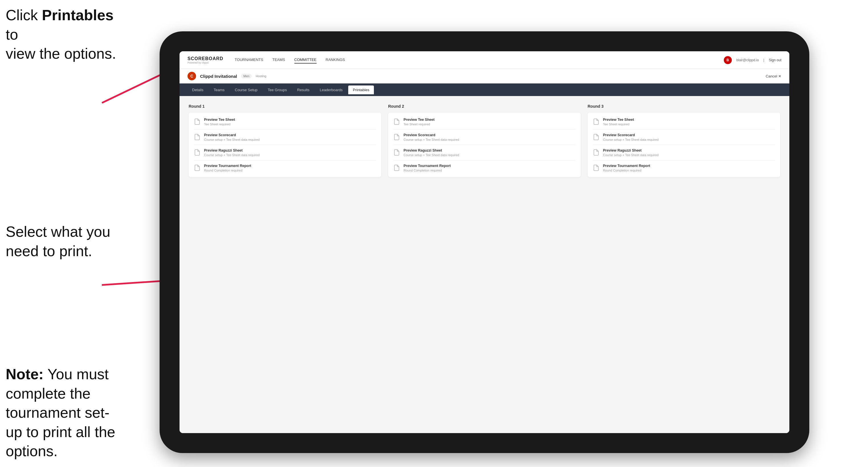  Describe the element at coordinates (336, 60) in the screenshot. I see `nav-link-rankings: RANKINGS` at that location.